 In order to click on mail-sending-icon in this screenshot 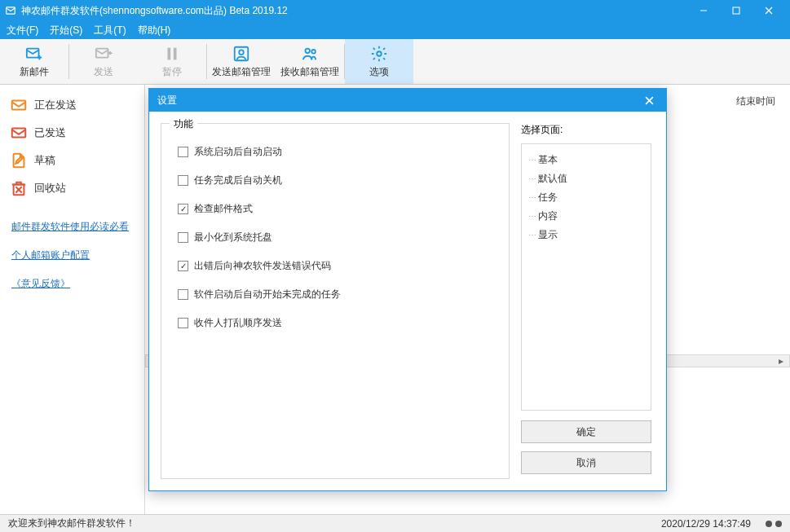, I will do `click(19, 105)`.